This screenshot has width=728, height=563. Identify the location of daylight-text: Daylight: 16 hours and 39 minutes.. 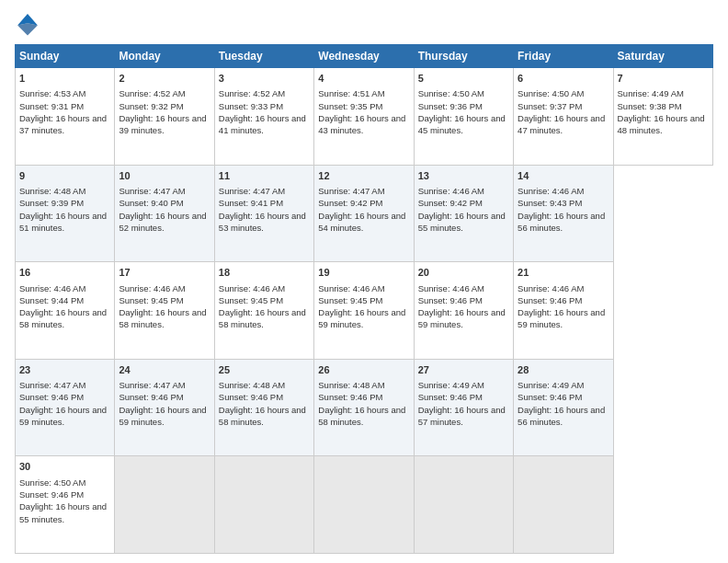
(162, 124).